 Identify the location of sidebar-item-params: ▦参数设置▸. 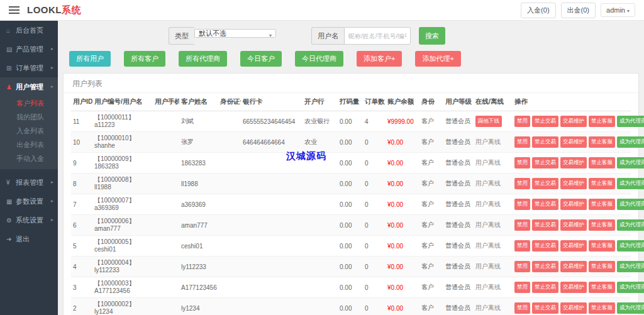
(29, 201).